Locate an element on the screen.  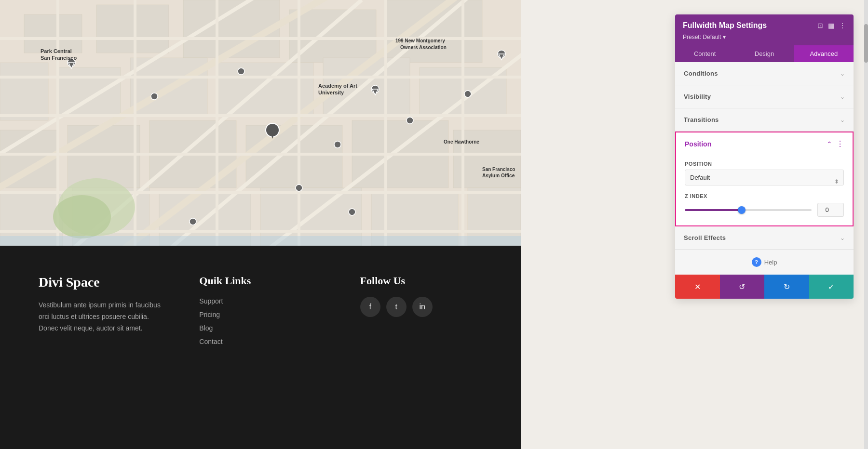
columns-icon: ▦ is located at coordinates (831, 26).